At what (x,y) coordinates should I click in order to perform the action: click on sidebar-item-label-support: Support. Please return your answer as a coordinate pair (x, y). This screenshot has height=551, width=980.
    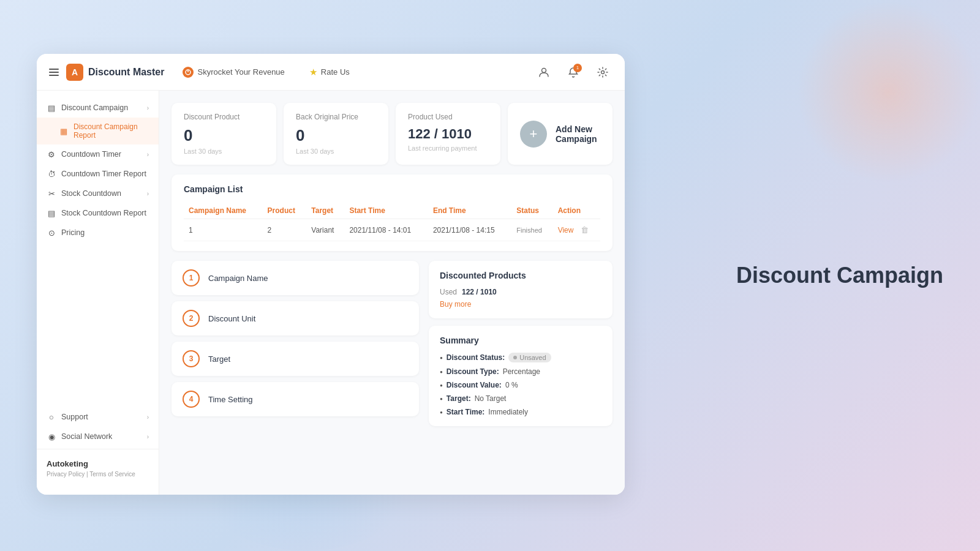
    Looking at the image, I should click on (75, 417).